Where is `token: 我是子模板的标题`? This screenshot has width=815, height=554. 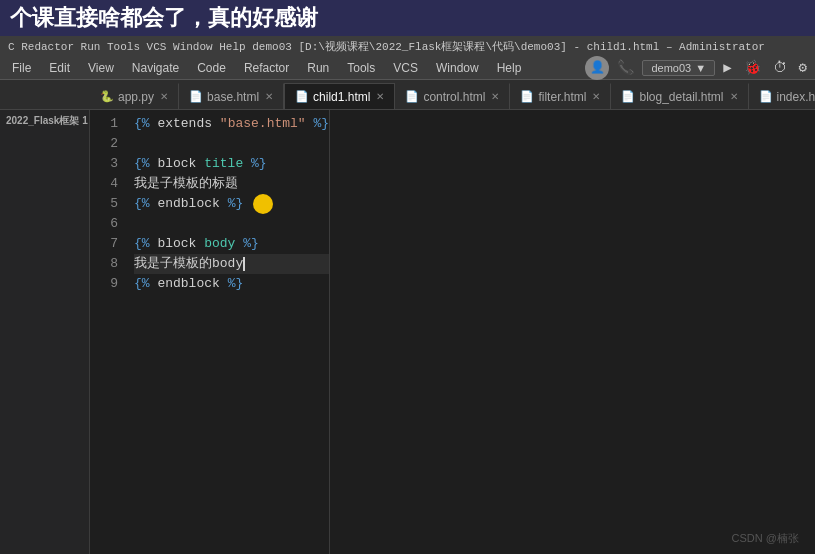 token: 我是子模板的标题 is located at coordinates (186, 184).